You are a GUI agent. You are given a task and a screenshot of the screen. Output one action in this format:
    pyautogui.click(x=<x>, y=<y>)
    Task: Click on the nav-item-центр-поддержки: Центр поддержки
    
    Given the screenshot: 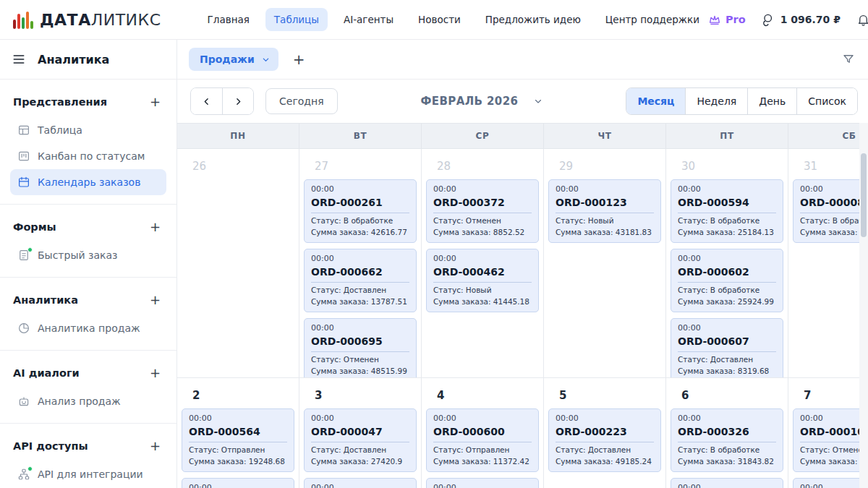 What is the action you would take?
    pyautogui.click(x=652, y=20)
    